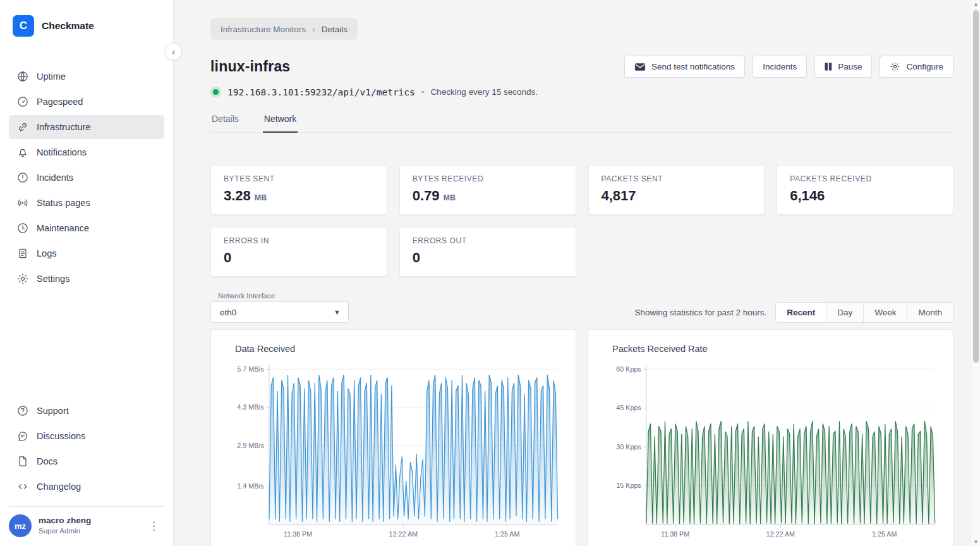  Describe the element at coordinates (68, 26) in the screenshot. I see `app-name: Checkmate` at that location.